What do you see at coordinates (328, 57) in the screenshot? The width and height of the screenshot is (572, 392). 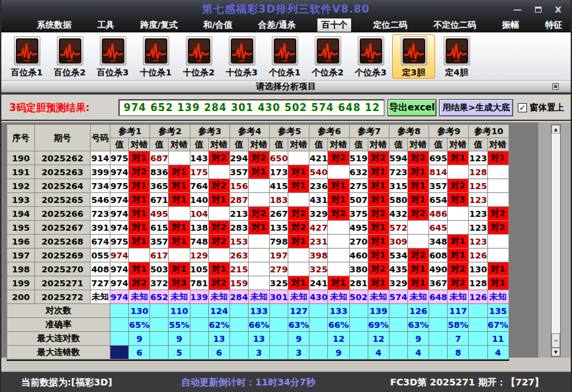 I see `tool-button: 个位杀2` at bounding box center [328, 57].